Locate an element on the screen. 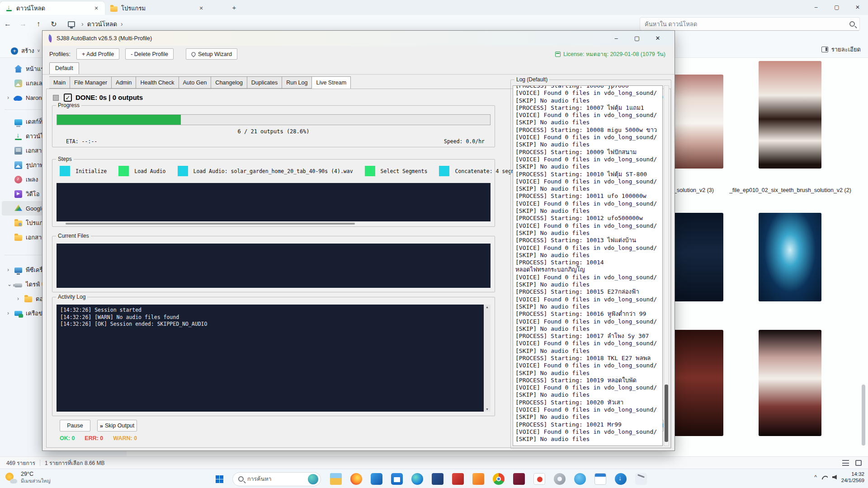 This screenshot has width=868, height=488. main-tab: File Manager is located at coordinates (91, 82).